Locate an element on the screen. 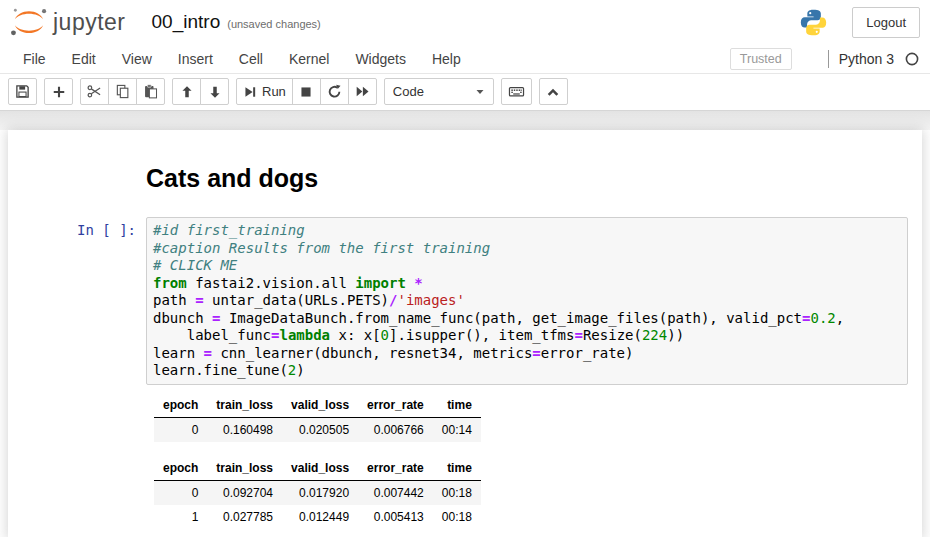  menu-item-file: File is located at coordinates (34, 58).